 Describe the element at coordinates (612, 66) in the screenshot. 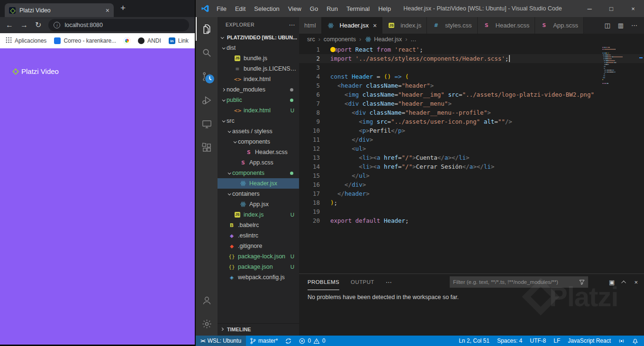

I see `minimap` at that location.